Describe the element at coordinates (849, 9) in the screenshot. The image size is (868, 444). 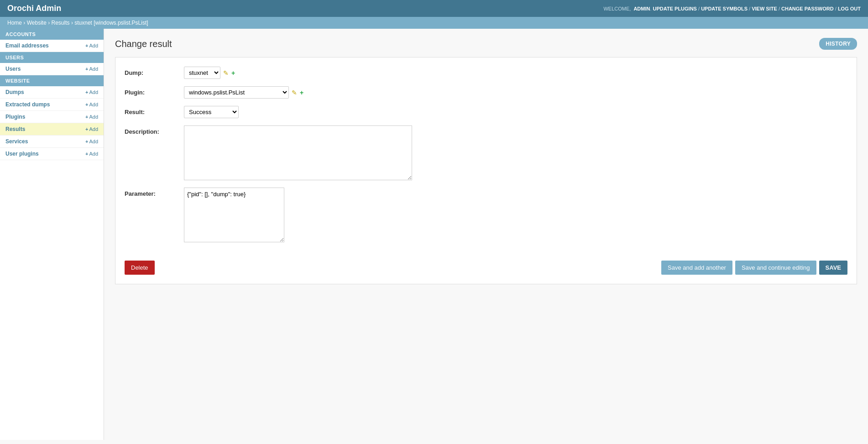
I see `log-out-link: LOG OUT` at that location.